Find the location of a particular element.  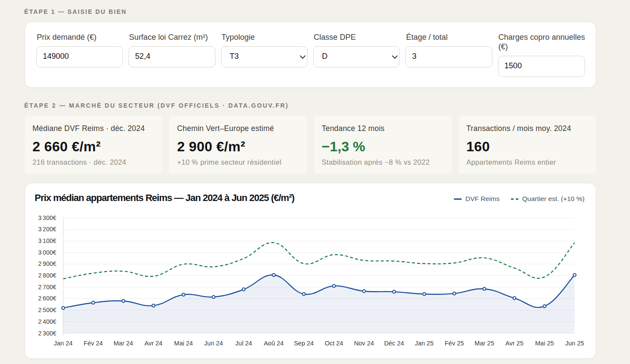

svg-text: Avr 25 is located at coordinates (514, 343).